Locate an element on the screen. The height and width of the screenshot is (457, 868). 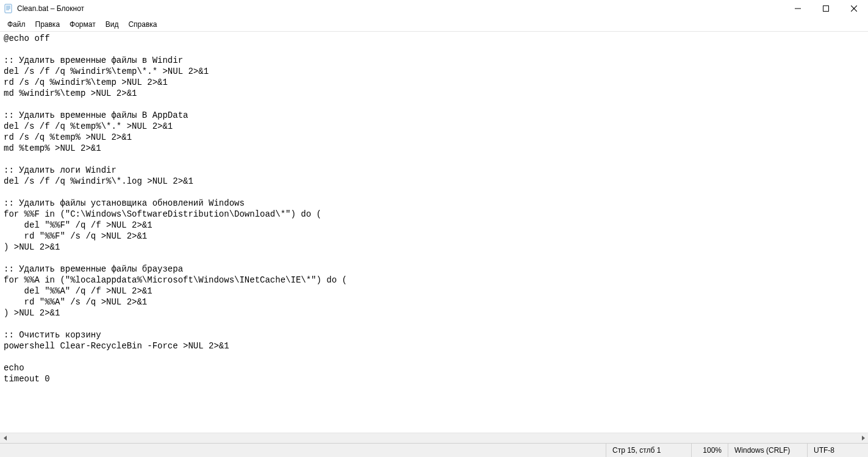
statusbar: Стр 15, стлб 1 100% Windows (CRLF) UTF-8 is located at coordinates (434, 450).